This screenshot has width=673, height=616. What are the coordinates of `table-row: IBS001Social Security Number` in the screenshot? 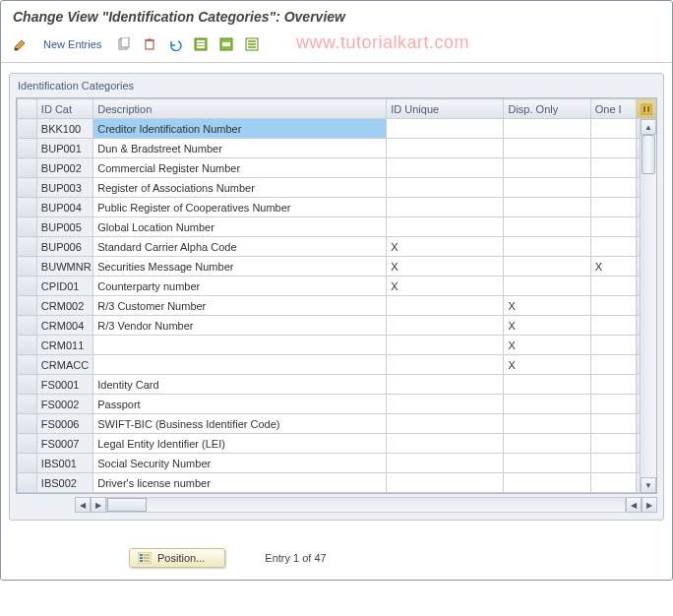 It's located at (336, 463).